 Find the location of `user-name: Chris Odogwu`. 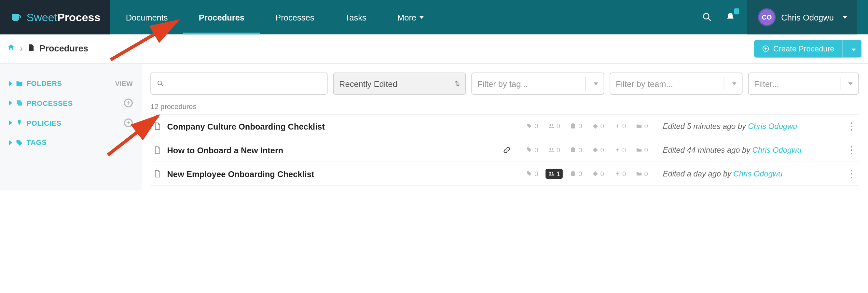

user-name: Chris Odogwu is located at coordinates (807, 17).